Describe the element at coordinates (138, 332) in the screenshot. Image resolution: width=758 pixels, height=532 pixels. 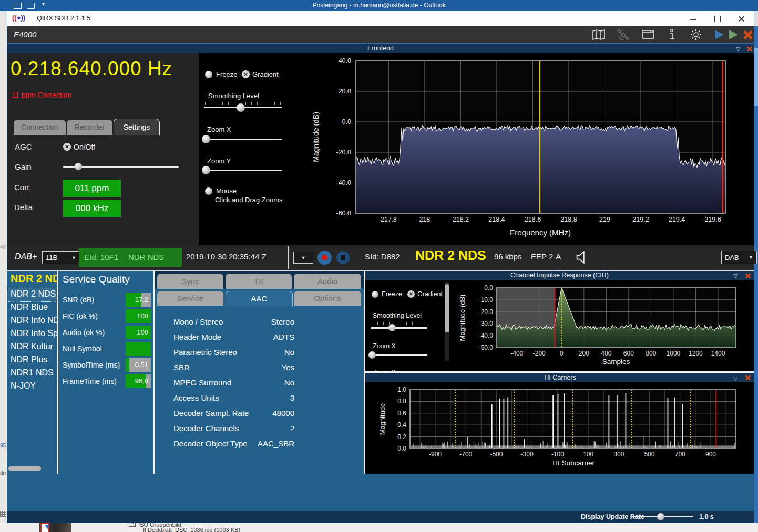
I see `quality-meter: 100` at that location.